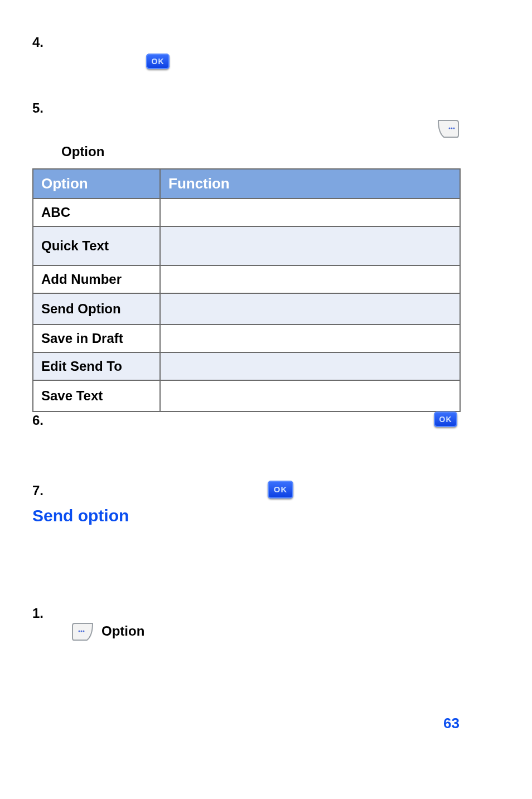 This screenshot has height=799, width=532. I want to click on section-heading-send-option: Send option, so click(80, 516).